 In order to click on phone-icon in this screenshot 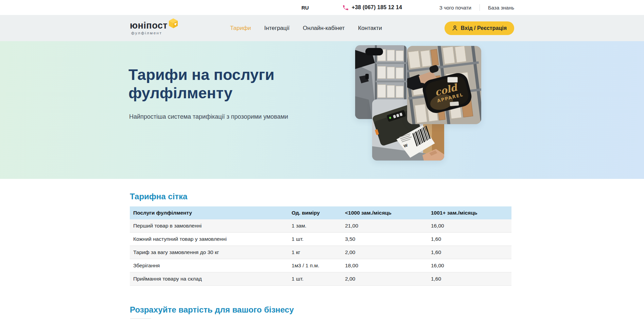, I will do `click(345, 7)`.